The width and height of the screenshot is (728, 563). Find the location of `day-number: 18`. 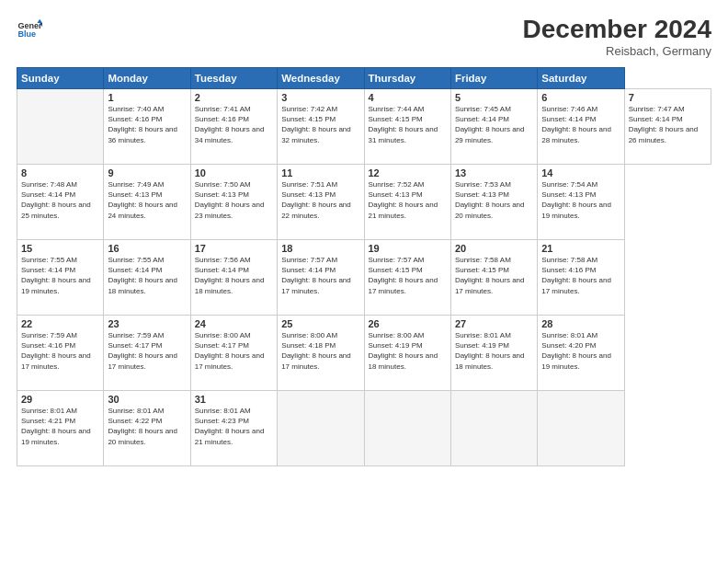

day-number: 18 is located at coordinates (320, 248).